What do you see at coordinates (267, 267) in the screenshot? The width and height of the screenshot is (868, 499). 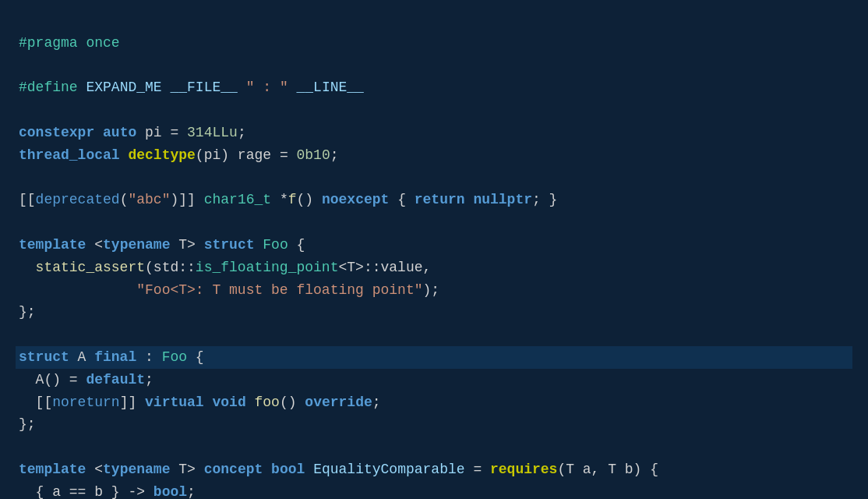 I see `code-token: is_floating_point` at bounding box center [267, 267].